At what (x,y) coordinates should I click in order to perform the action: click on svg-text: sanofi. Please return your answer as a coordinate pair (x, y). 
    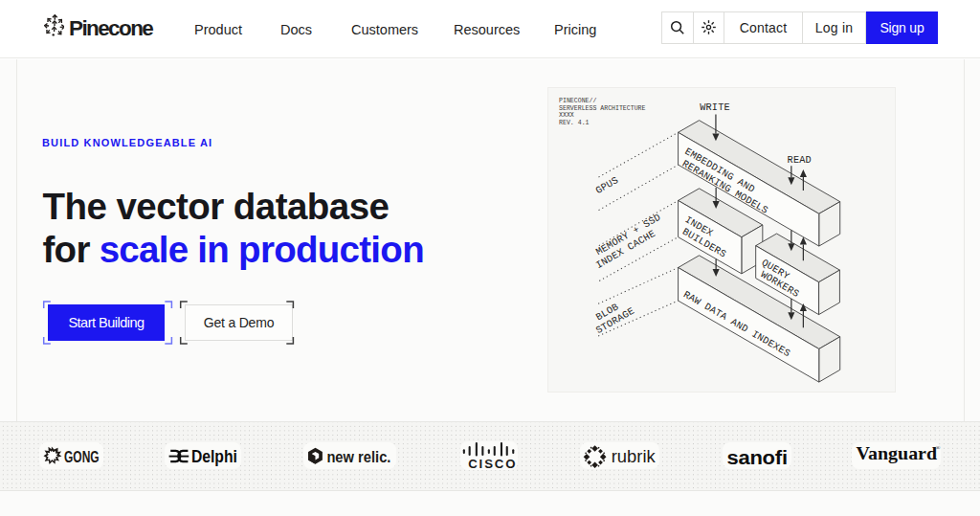
    Looking at the image, I should click on (756, 458).